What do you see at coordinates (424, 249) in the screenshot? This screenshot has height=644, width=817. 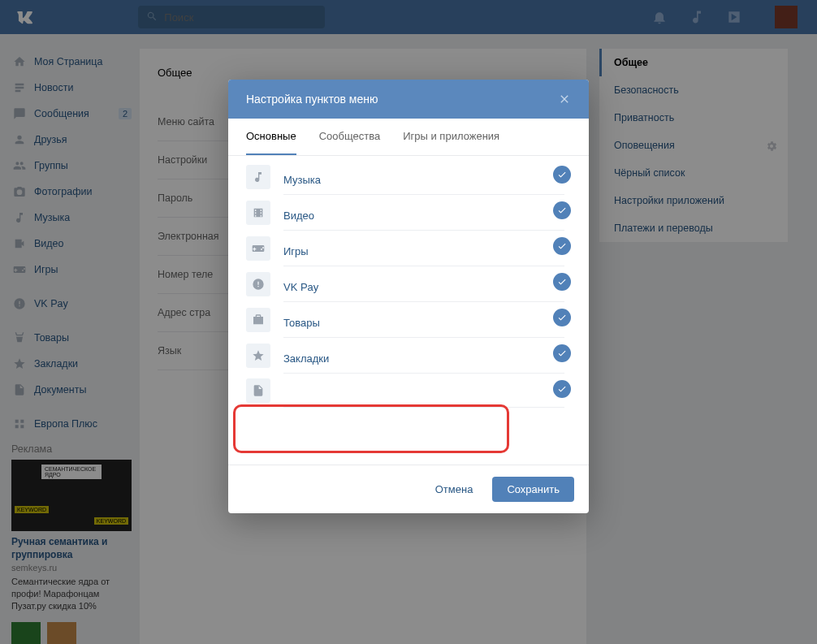 I see `option-label: Игры` at bounding box center [424, 249].